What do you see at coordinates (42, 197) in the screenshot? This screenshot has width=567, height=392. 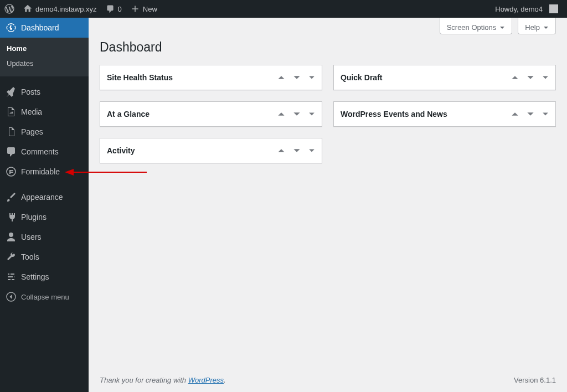 I see `sidebar-item-label: Appearance` at bounding box center [42, 197].